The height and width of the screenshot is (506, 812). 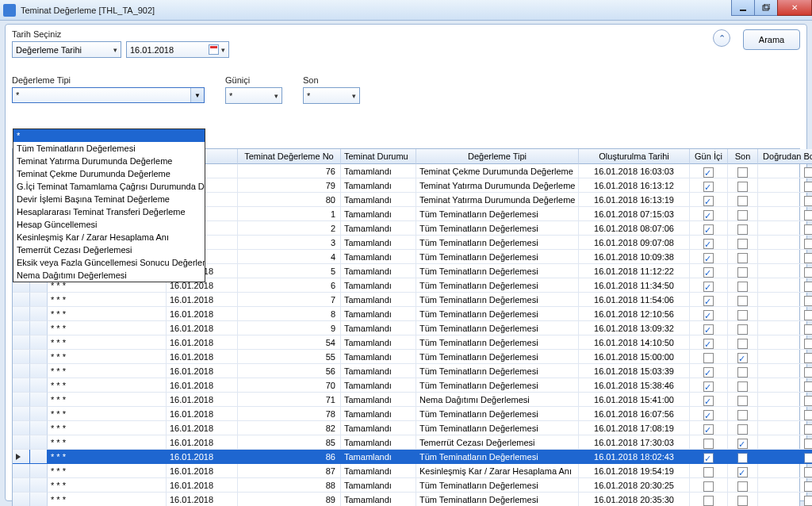 What do you see at coordinates (772, 40) in the screenshot?
I see `search-button: Arama` at bounding box center [772, 40].